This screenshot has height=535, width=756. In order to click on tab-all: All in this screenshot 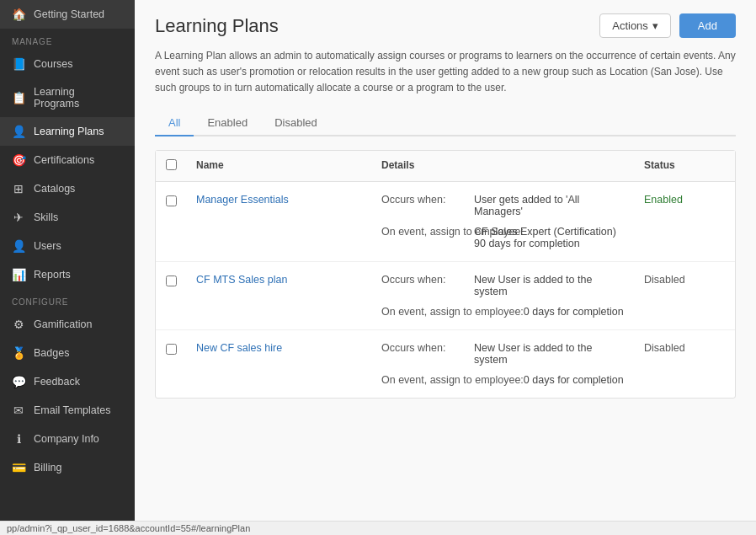, I will do `click(174, 123)`.